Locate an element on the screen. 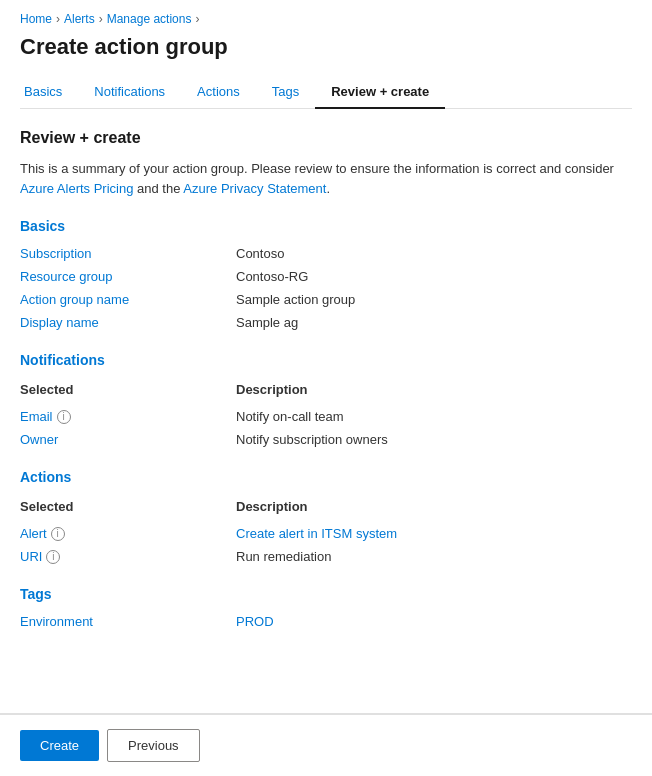 This screenshot has height=776, width=652. azure-alerts-pricing-link: Azure Alerts Pricing is located at coordinates (76, 188).